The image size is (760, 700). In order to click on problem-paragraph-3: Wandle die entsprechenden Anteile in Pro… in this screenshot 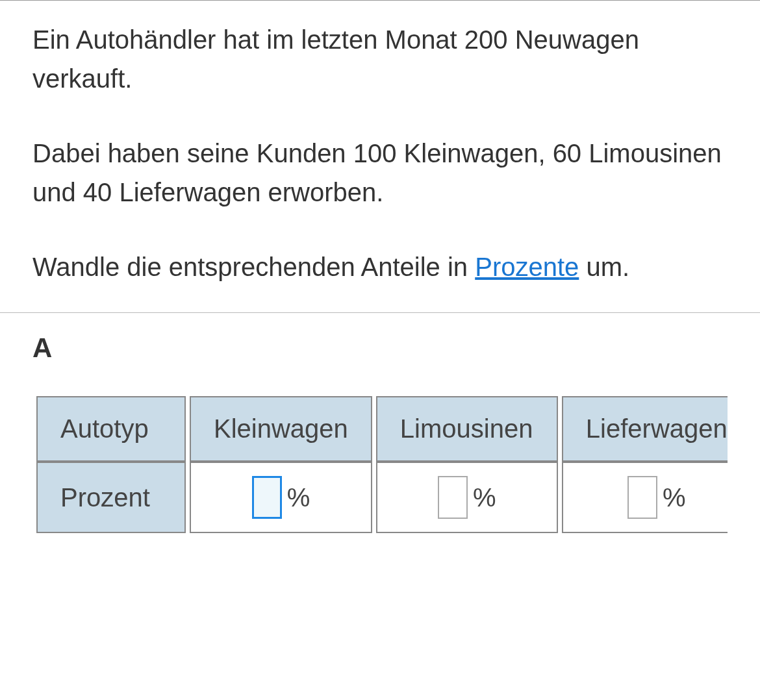, I will do `click(380, 267)`.